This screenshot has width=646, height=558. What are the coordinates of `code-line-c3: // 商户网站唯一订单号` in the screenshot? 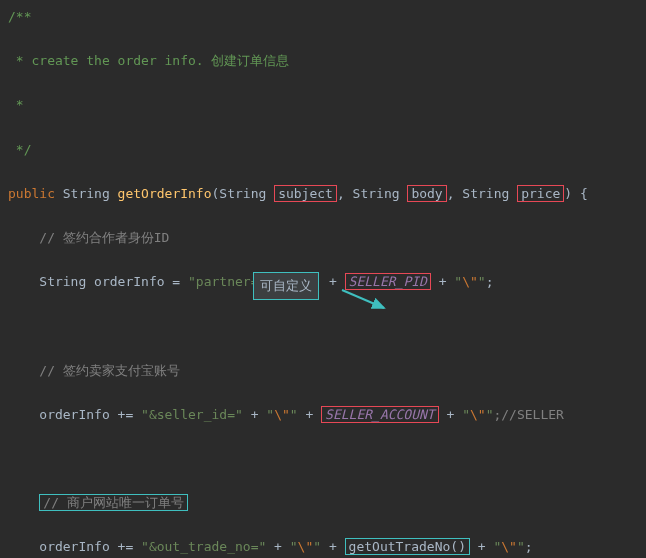 It's located at (323, 503).